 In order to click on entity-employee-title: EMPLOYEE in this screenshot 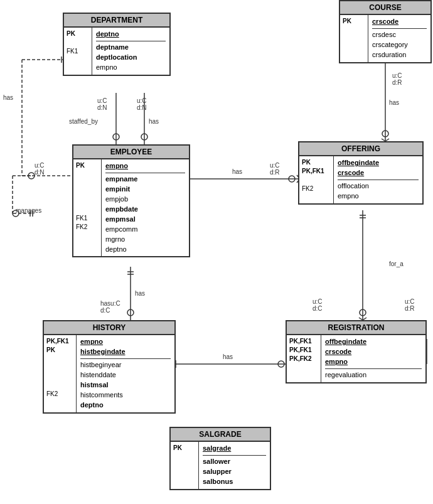, I will do `click(131, 153)`.